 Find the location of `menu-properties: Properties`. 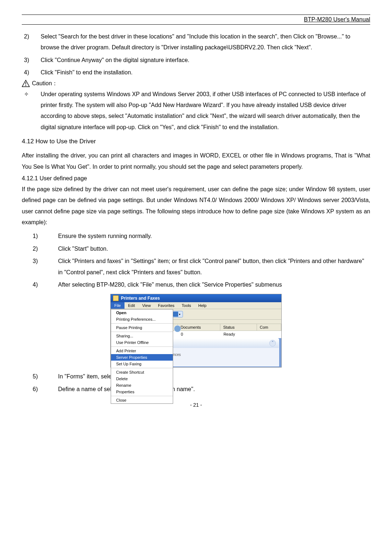

menu-properties: Properties is located at coordinates (142, 392).